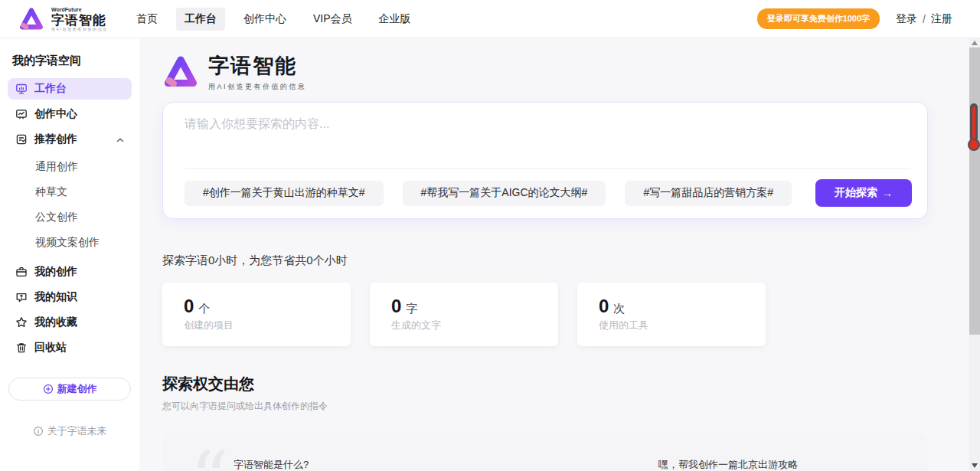  What do you see at coordinates (412, 309) in the screenshot?
I see `stat-unit: 字` at bounding box center [412, 309].